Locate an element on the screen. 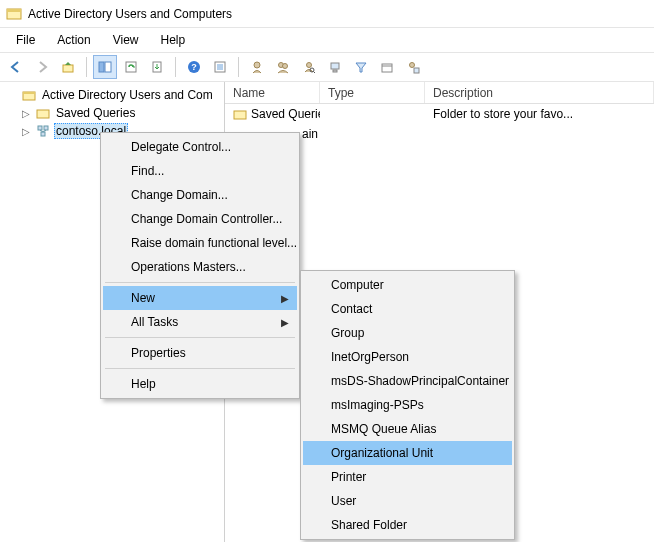 The image size is (654, 542). app-icon is located at coordinates (14, 14).